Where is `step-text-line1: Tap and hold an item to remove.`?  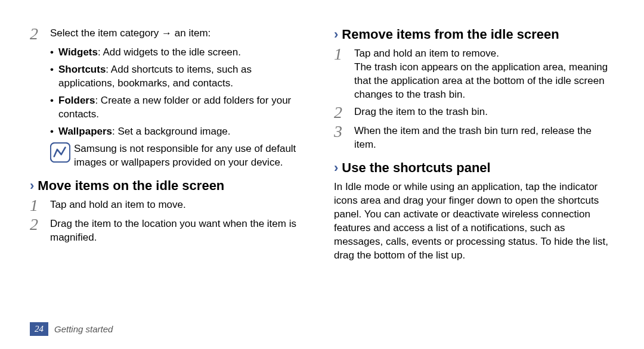
step-text-line1: Tap and hold an item to remove. is located at coordinates (427, 54).